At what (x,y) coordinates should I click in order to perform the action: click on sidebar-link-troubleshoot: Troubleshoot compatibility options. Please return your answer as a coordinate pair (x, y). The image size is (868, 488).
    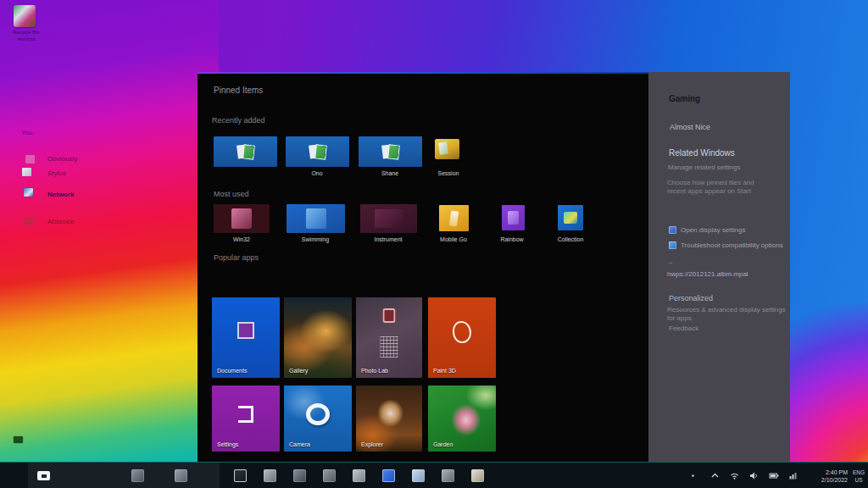
    Looking at the image, I should click on (726, 246).